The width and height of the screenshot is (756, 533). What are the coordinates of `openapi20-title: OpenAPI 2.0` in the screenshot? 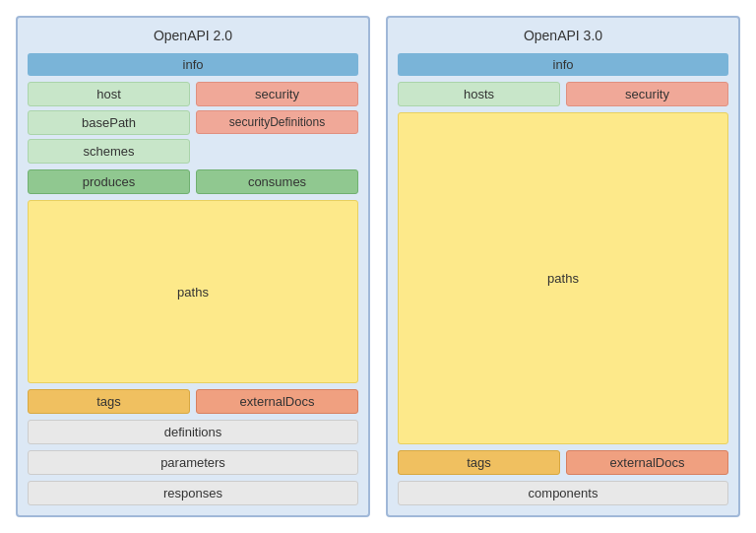 It's located at (193, 35).